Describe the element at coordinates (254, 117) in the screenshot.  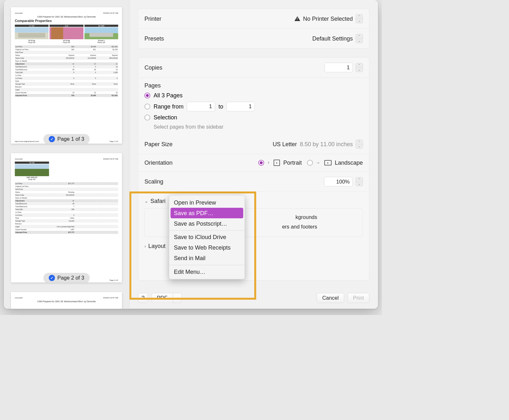
I see `pages-selection-row: Selection` at that location.